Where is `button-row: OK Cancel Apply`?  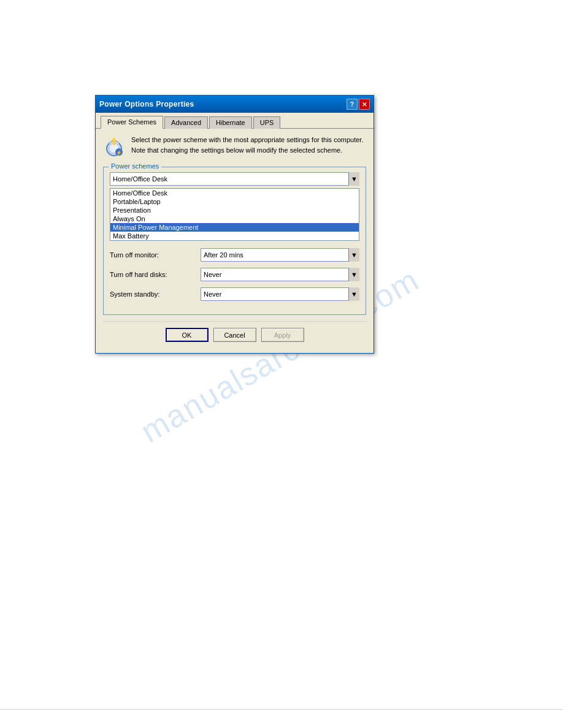 button-row: OK Cancel Apply is located at coordinates (234, 333).